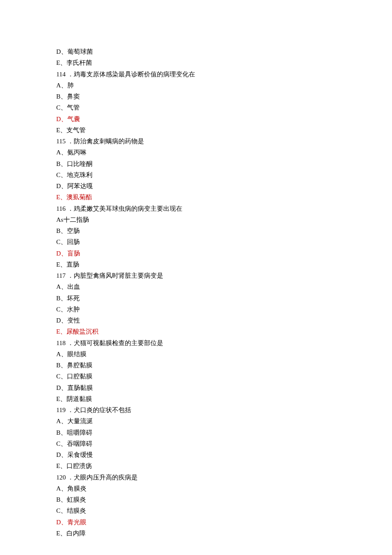 The width and height of the screenshot is (392, 555). What do you see at coordinates (188, 52) in the screenshot?
I see `text-line: D、葡萄球菌` at bounding box center [188, 52].